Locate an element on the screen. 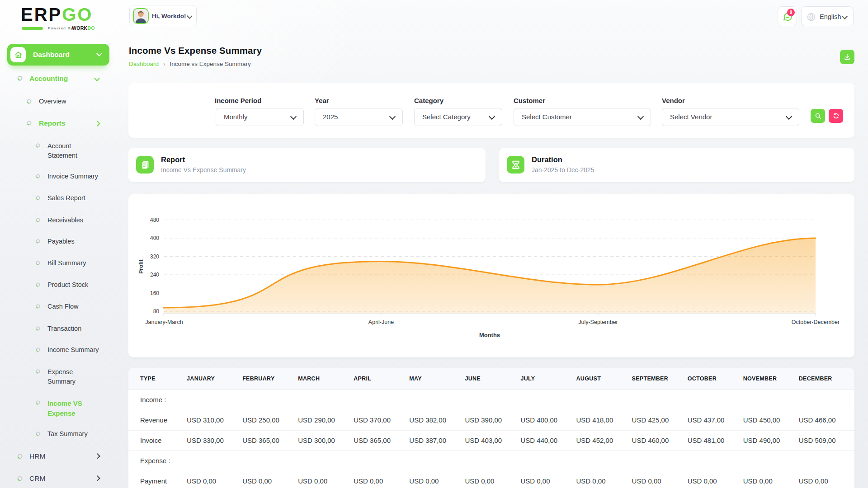  svg-text: Profit is located at coordinates (141, 267).